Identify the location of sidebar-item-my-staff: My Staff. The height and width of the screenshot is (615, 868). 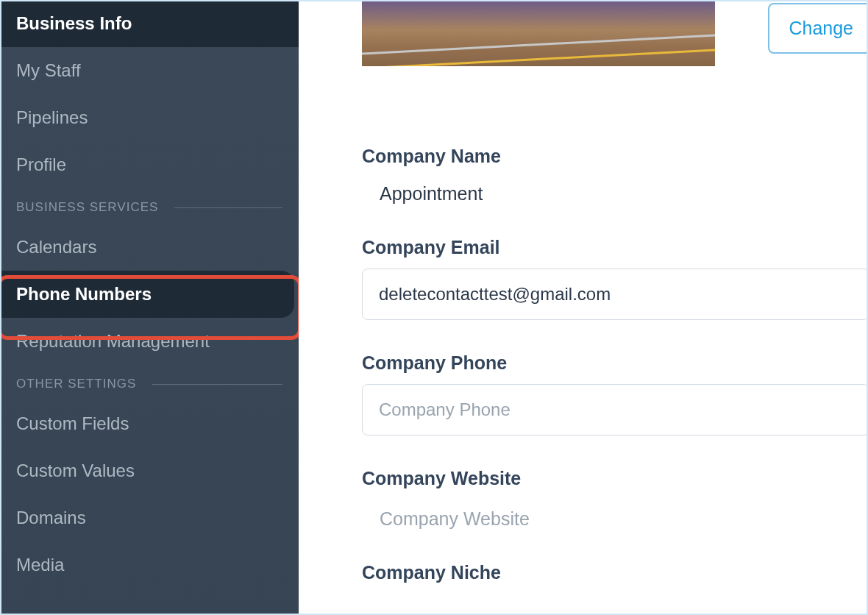
(149, 71).